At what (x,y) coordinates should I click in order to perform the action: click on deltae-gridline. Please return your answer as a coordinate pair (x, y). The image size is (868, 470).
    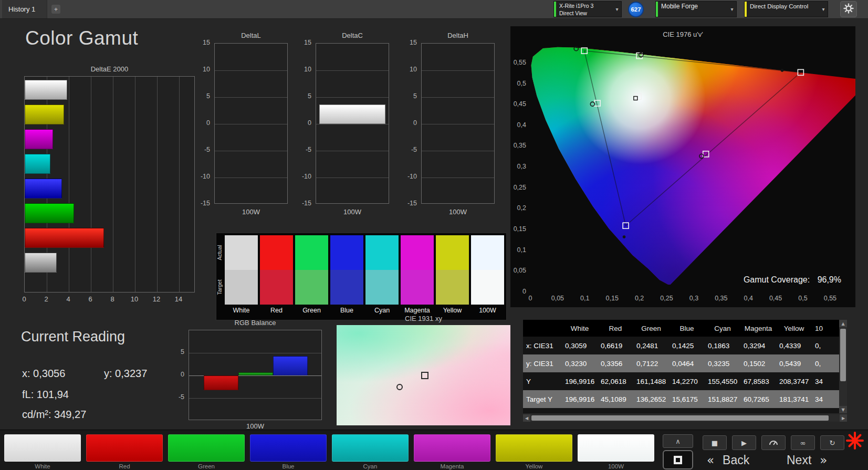
    Looking at the image, I should click on (158, 184).